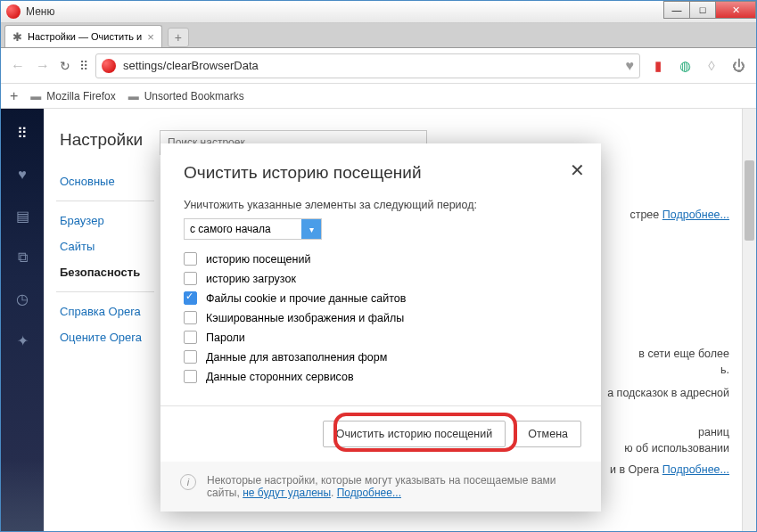 The image size is (757, 532). What do you see at coordinates (178, 37) in the screenshot?
I see `new-tab-button: +` at bounding box center [178, 37].